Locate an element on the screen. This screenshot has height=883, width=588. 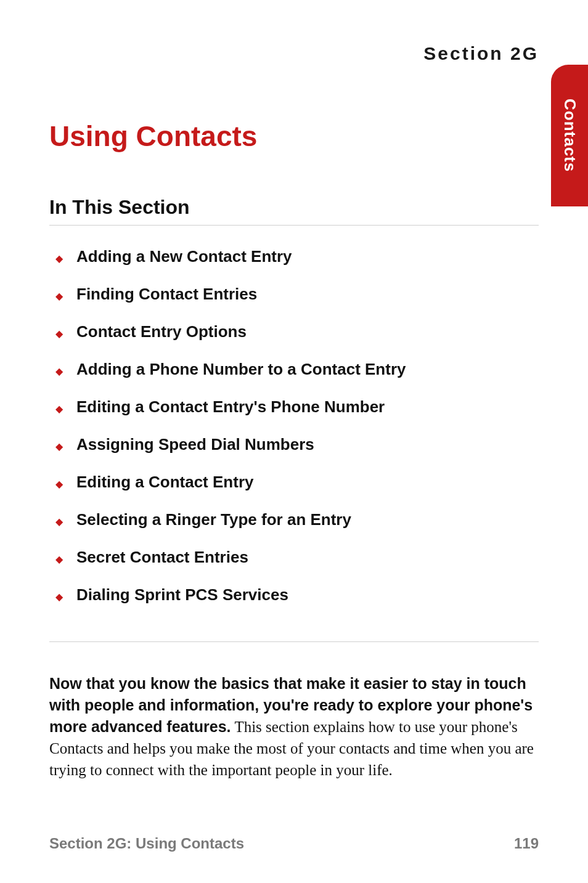
page-footer: Section 2G: Using Contacts 119 is located at coordinates (294, 844).